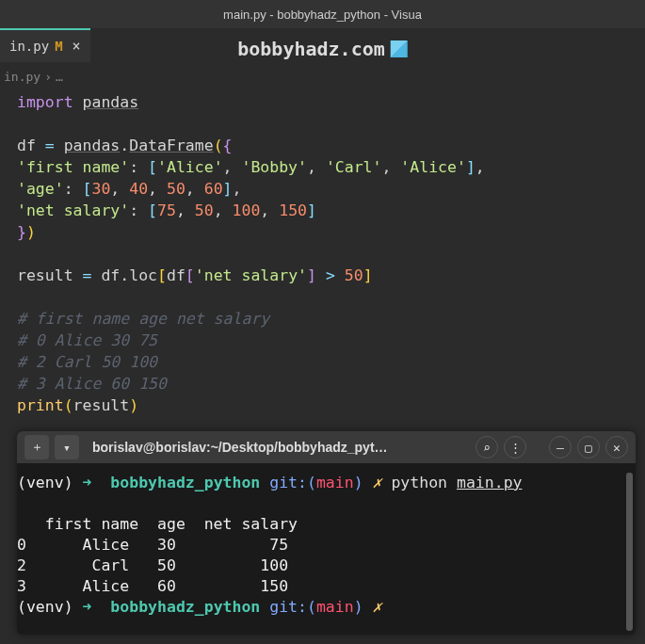  Describe the element at coordinates (22, 232) in the screenshot. I see `bracket: }` at that location.